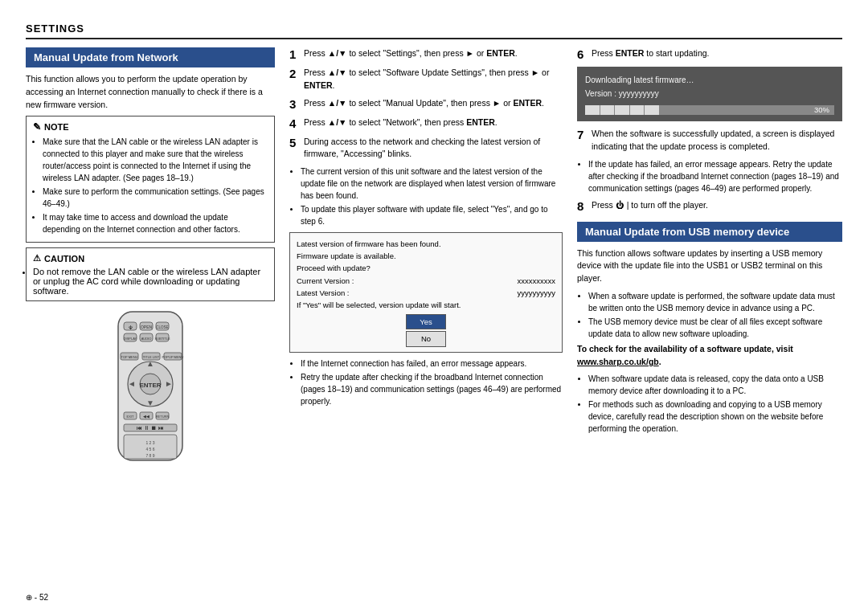  Describe the element at coordinates (174, 357) in the screenshot. I see `svg-text: POPUP MENU` at that location.